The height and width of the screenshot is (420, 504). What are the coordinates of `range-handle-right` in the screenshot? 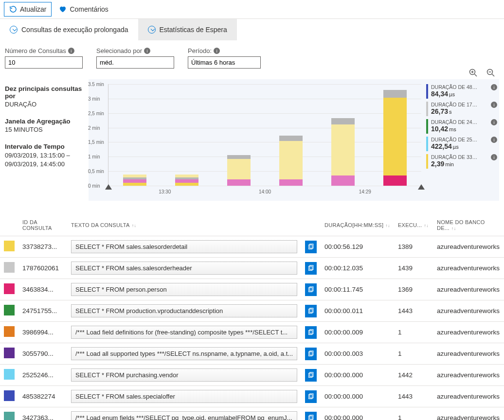 It's located at (421, 187).